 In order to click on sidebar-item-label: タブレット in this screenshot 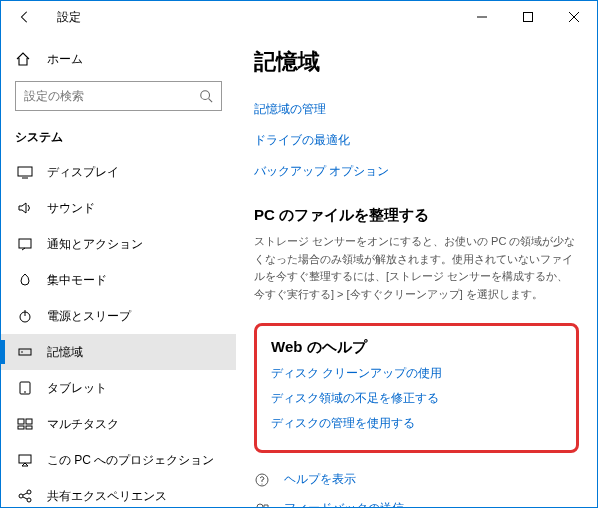, I will do `click(77, 388)`.